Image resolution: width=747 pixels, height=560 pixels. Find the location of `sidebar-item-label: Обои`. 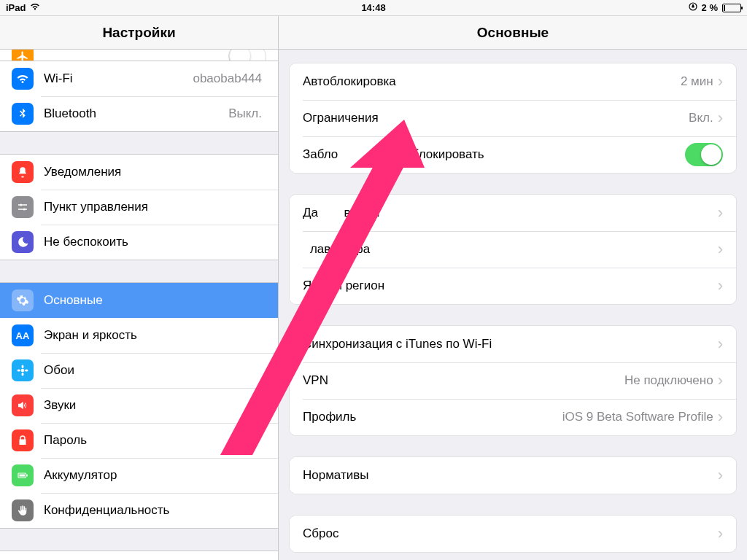

sidebar-item-label: Обои is located at coordinates (155, 370).